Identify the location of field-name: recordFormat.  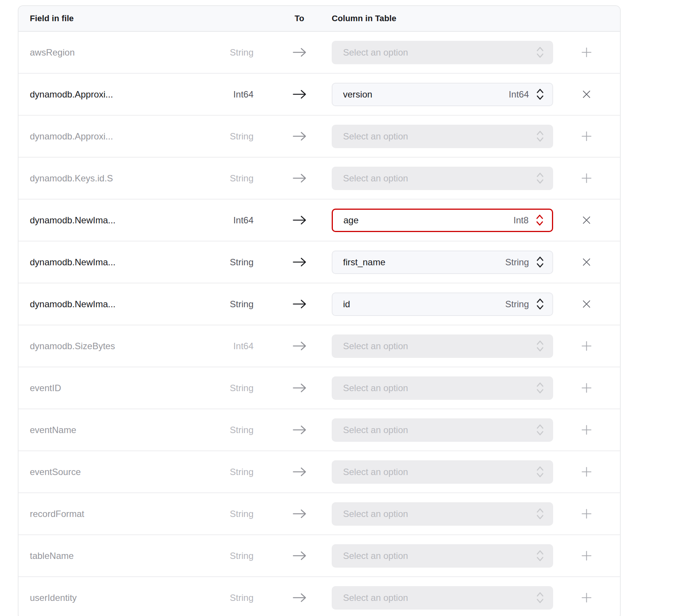
(57, 514).